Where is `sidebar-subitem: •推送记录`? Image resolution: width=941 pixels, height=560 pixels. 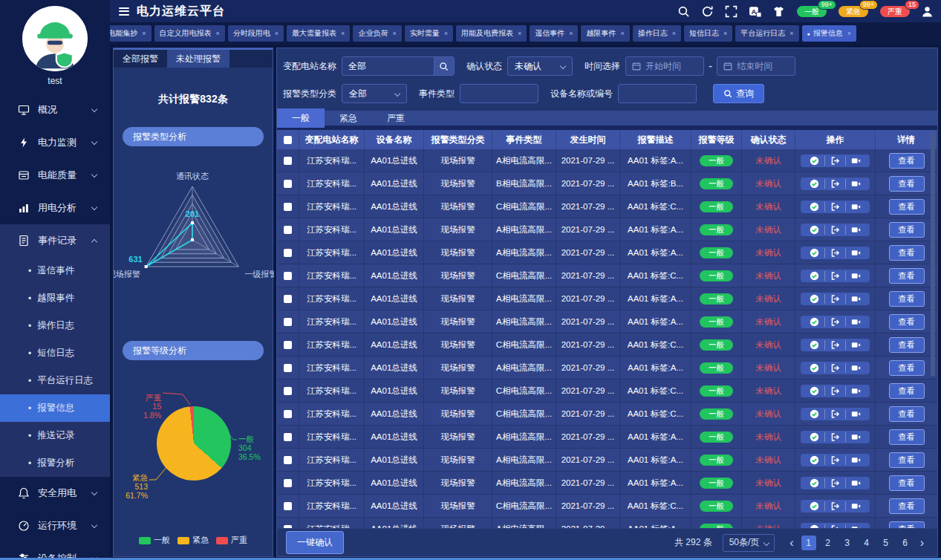
sidebar-subitem: •推送记录 is located at coordinates (55, 435).